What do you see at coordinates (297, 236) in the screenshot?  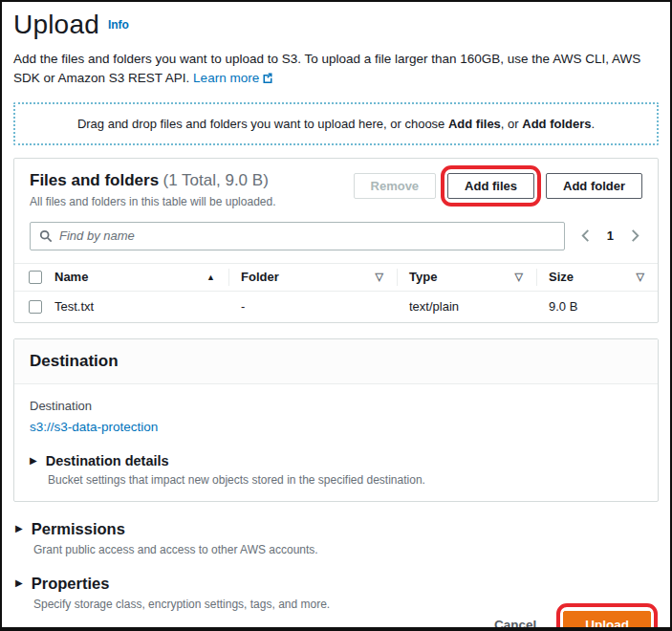 I see `search-box` at bounding box center [297, 236].